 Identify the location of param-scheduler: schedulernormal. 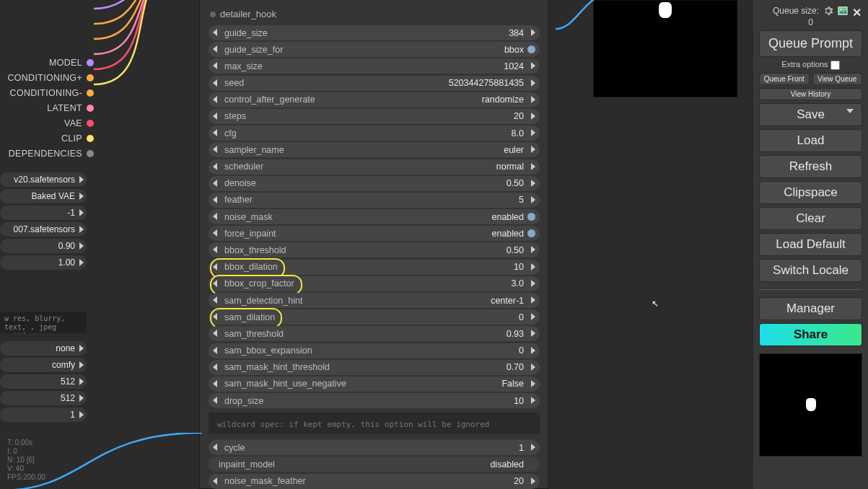
(374, 167).